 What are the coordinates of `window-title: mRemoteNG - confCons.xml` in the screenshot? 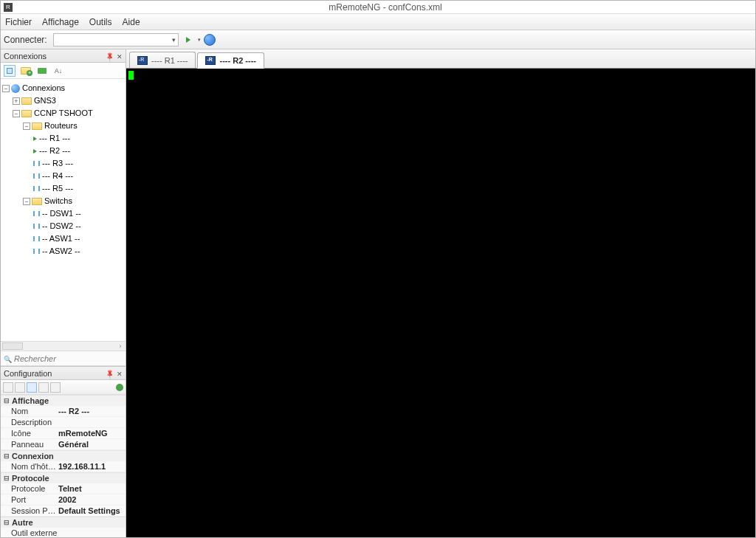 It's located at (385, 7).